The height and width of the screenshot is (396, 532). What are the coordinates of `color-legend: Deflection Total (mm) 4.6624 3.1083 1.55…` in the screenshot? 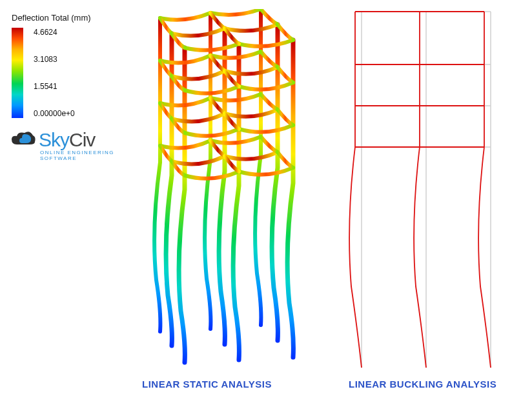 It's located at (70, 66).